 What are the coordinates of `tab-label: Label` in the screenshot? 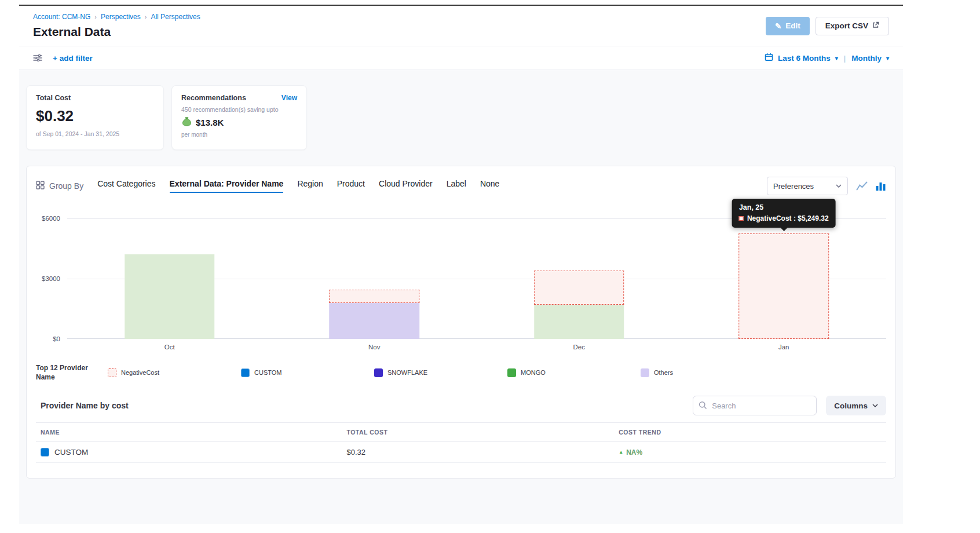 It's located at (456, 186).